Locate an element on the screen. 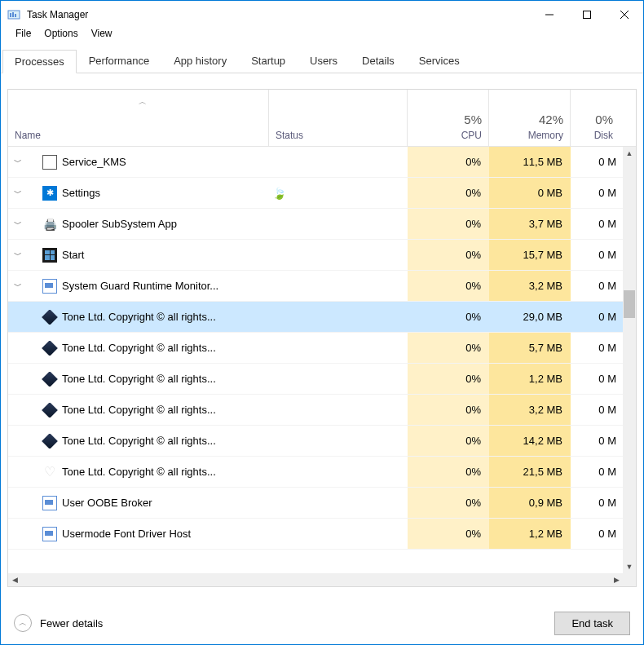 The image size is (644, 645). table-header: ︿ Name Status 5% CPU 42% Memory 0% Disk is located at coordinates (322, 118).